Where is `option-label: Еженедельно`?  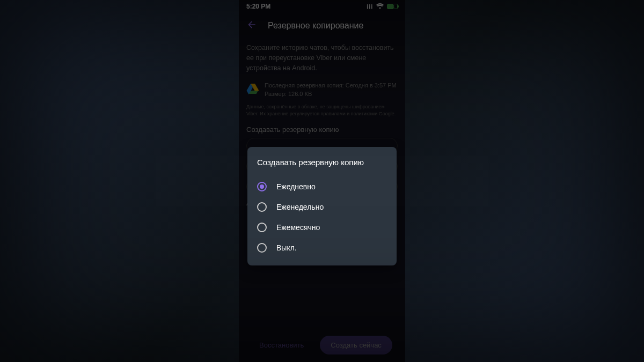 option-label: Еженедельно is located at coordinates (300, 207).